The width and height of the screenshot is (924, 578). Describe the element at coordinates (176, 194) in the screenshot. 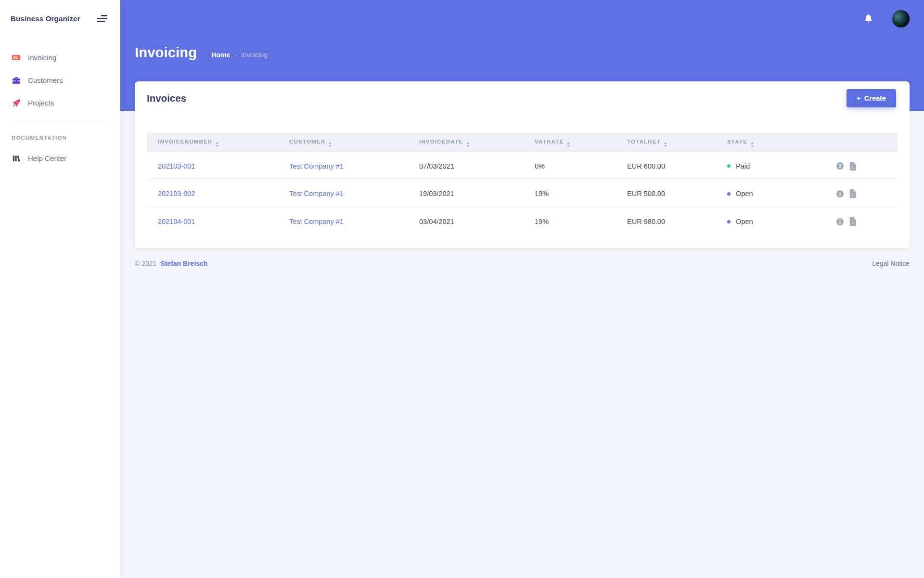

I see `invoice-link: 202103-002` at that location.